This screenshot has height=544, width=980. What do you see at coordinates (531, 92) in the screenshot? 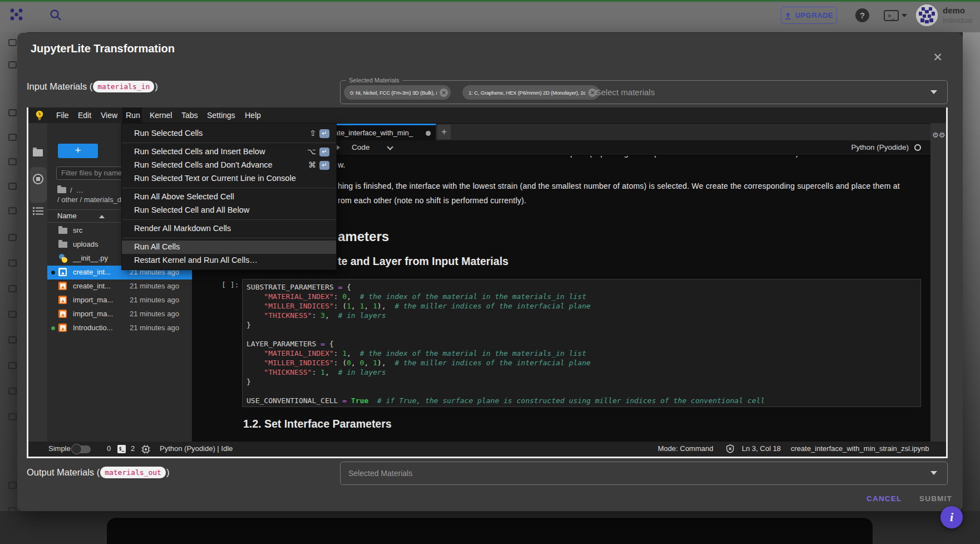
I see `material-chip: 1: C, Graphene, HEX (P6/mmm) 2D (Monolay…` at bounding box center [531, 92].